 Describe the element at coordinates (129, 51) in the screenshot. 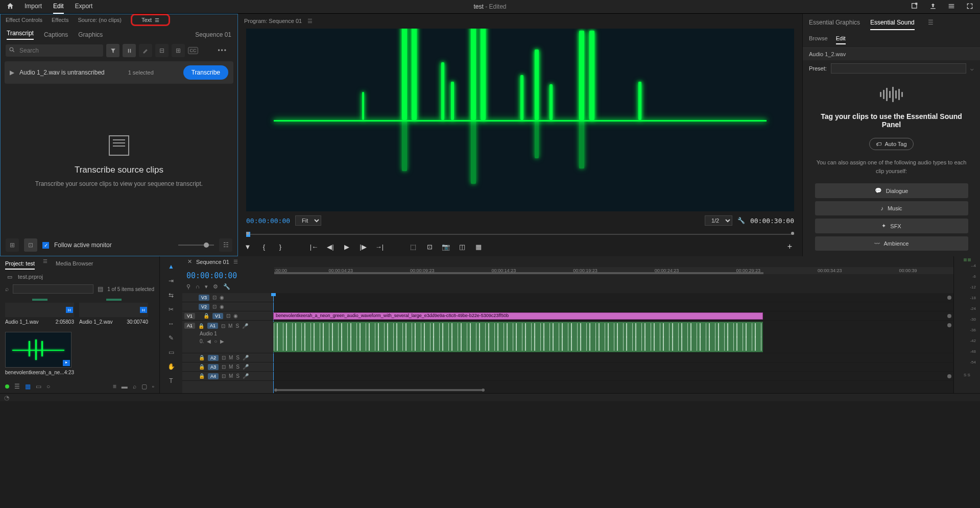

I see `pause-icon` at that location.